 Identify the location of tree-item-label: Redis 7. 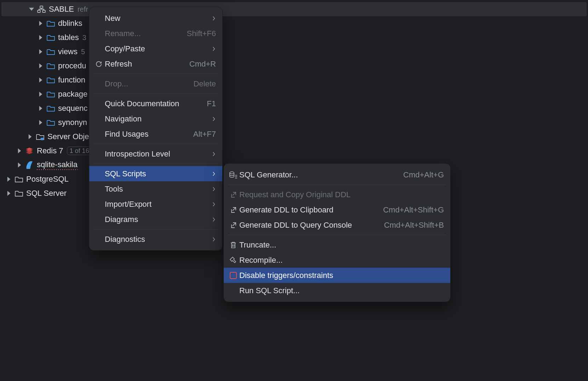
(50, 151).